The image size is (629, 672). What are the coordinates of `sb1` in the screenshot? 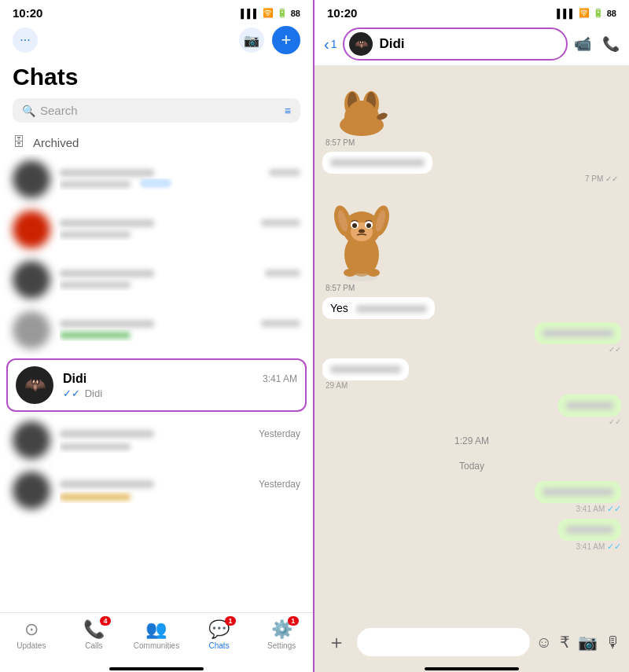 It's located at (578, 333).